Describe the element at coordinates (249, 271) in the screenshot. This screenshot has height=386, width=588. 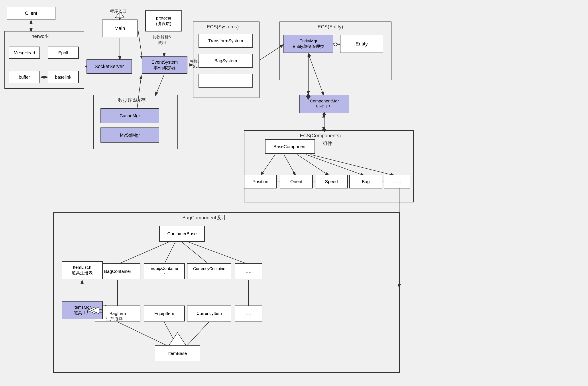
I see `container-dots: ……` at that location.